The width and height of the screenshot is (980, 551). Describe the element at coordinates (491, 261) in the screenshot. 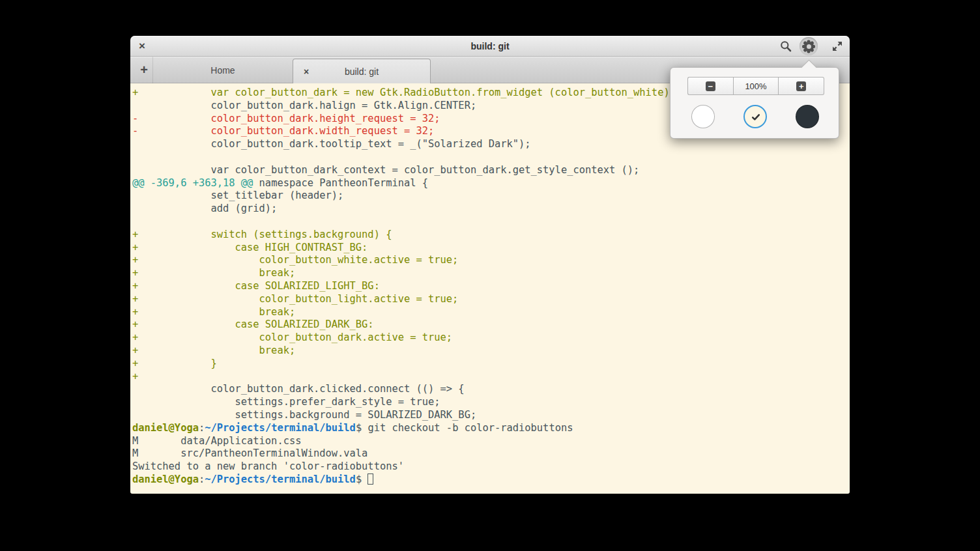

I see `terminal-line: + color_button_white.active = true;` at that location.